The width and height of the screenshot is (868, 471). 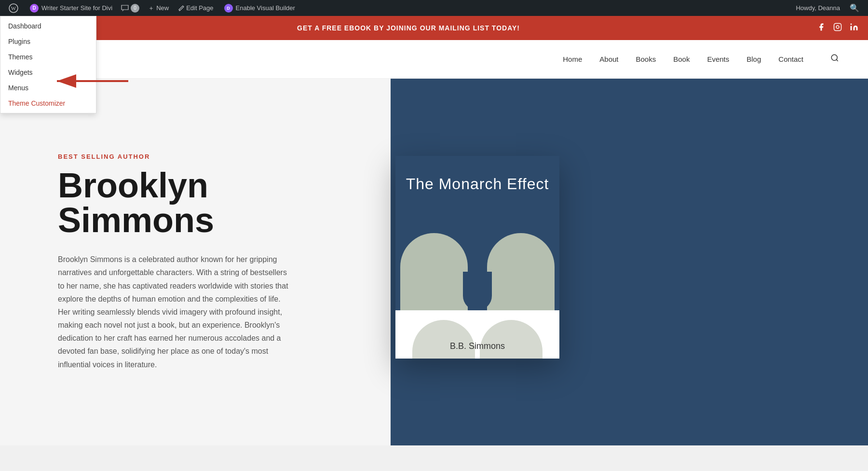 I want to click on book-author: B.B. Simmons, so click(x=477, y=344).